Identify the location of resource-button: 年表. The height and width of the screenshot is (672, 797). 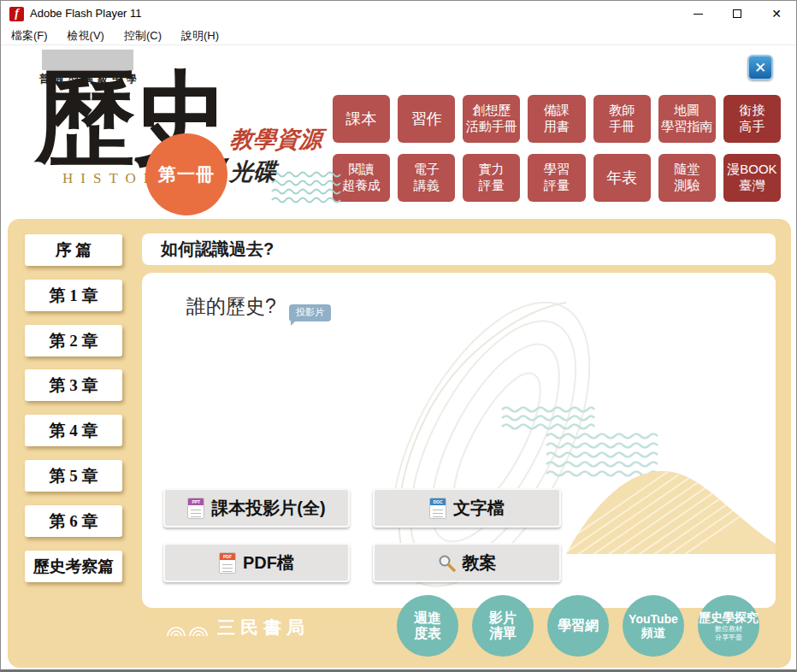
(623, 178).